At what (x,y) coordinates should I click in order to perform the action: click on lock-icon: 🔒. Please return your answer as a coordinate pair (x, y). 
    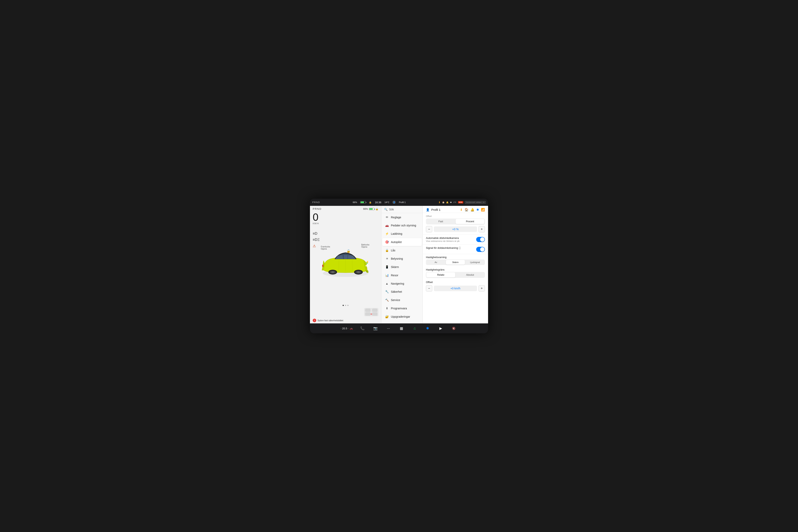
    Looking at the image, I should click on (377, 209).